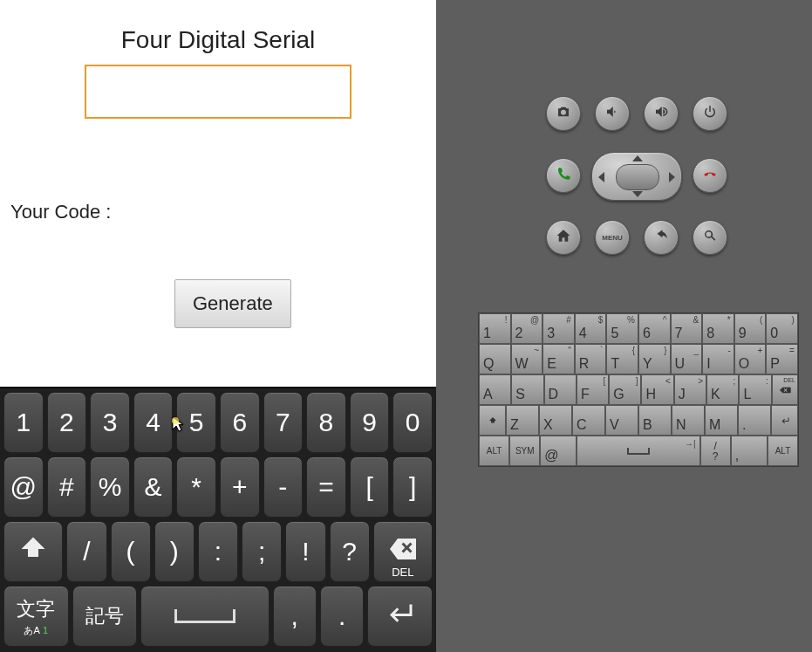 Image resolution: width=812 pixels, height=652 pixels. I want to click on key-9: 9, so click(370, 422).